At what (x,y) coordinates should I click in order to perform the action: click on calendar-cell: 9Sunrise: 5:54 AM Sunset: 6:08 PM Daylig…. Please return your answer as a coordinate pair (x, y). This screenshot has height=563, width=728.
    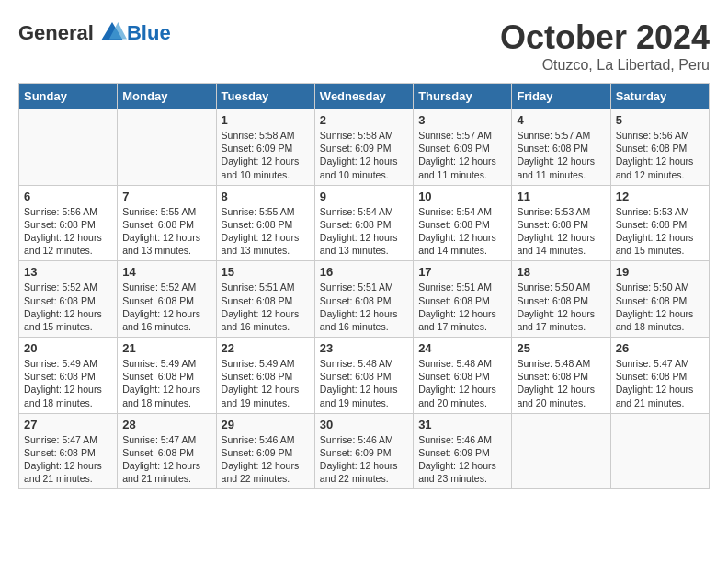
    Looking at the image, I should click on (364, 223).